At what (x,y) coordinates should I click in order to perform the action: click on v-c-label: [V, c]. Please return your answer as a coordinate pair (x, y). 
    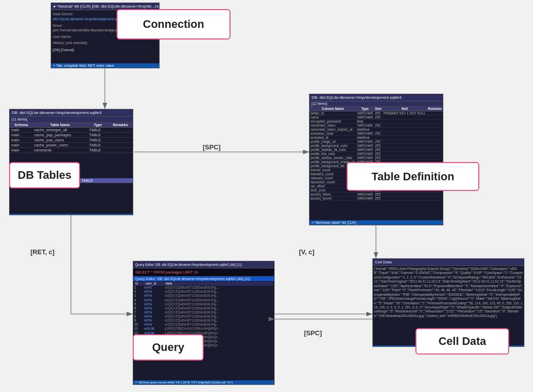
    Looking at the image, I should click on (307, 252).